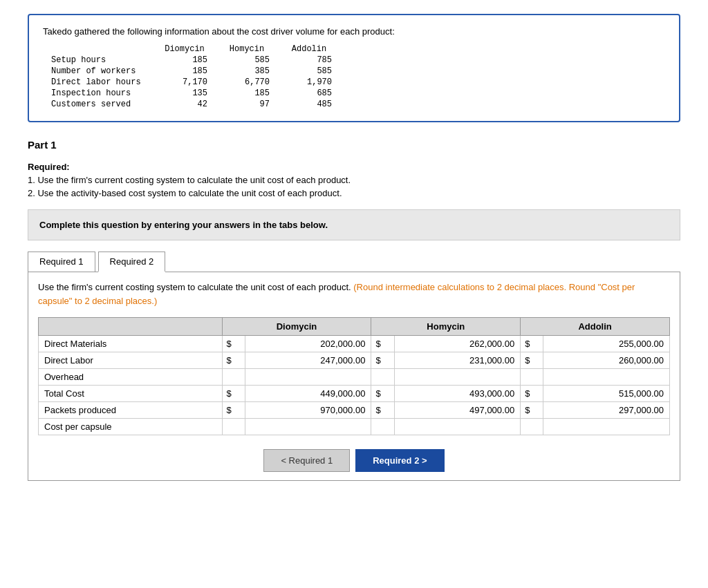 This screenshot has width=708, height=588. I want to click on oh-homycin-input, so click(458, 377).